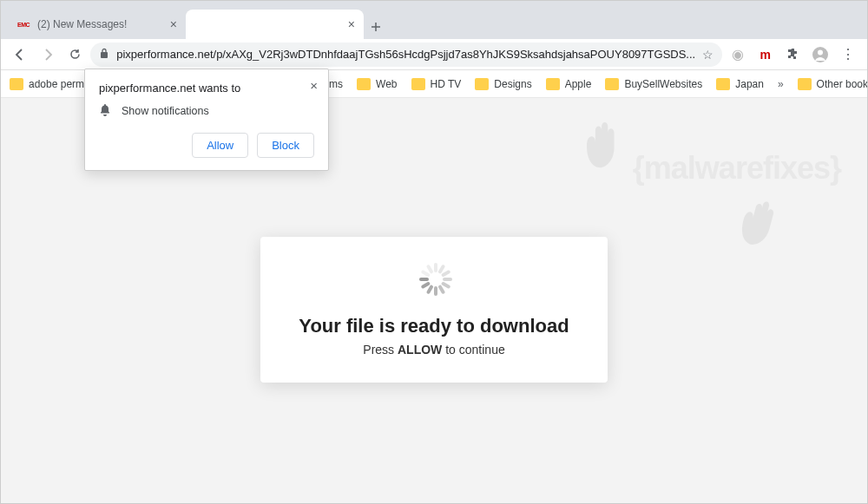 Image resolution: width=868 pixels, height=504 pixels. What do you see at coordinates (434, 350) in the screenshot?
I see `card-subtitle: Press ALLOW to continue` at bounding box center [434, 350].